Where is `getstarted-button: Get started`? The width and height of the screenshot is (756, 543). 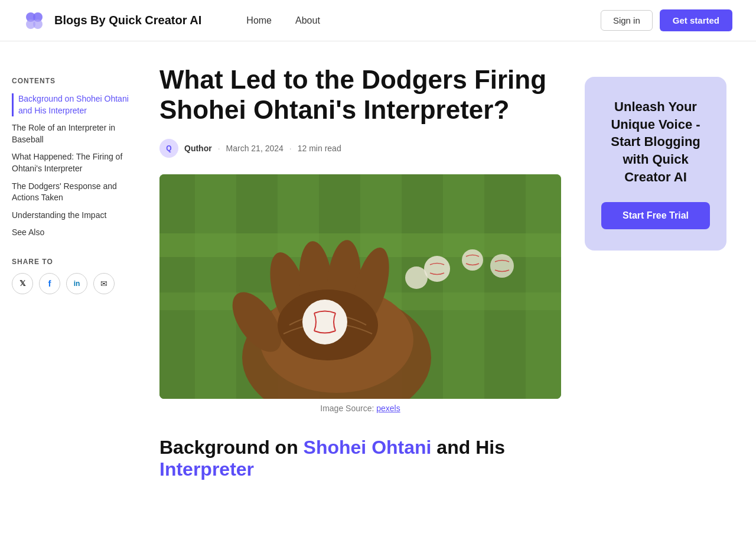
getstarted-button: Get started is located at coordinates (696, 20).